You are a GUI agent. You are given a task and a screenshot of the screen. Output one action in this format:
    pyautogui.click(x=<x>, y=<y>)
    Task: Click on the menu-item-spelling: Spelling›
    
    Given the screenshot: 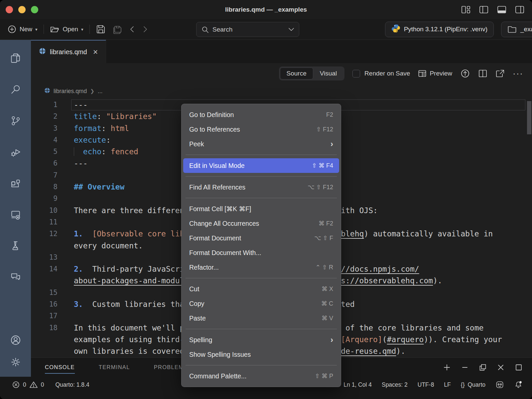 What is the action you would take?
    pyautogui.click(x=261, y=340)
    